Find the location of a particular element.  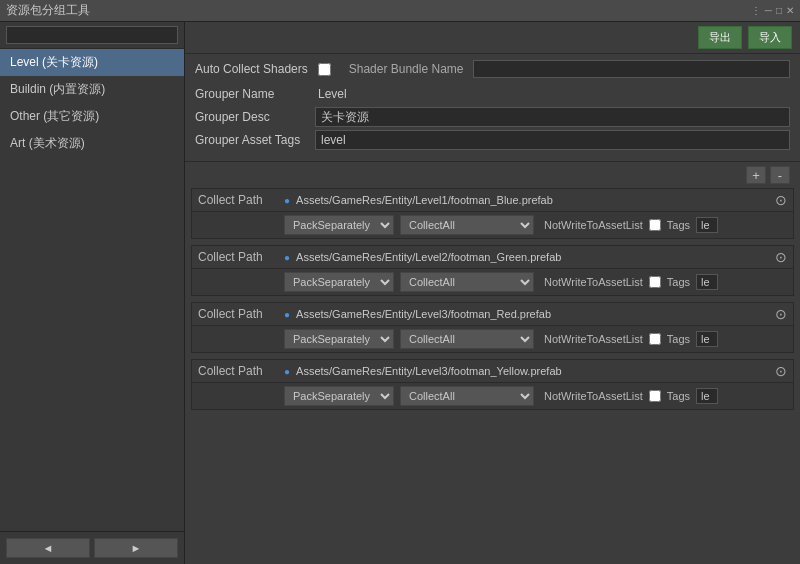

grouper-name-row: Grouper Name Level is located at coordinates (492, 94).